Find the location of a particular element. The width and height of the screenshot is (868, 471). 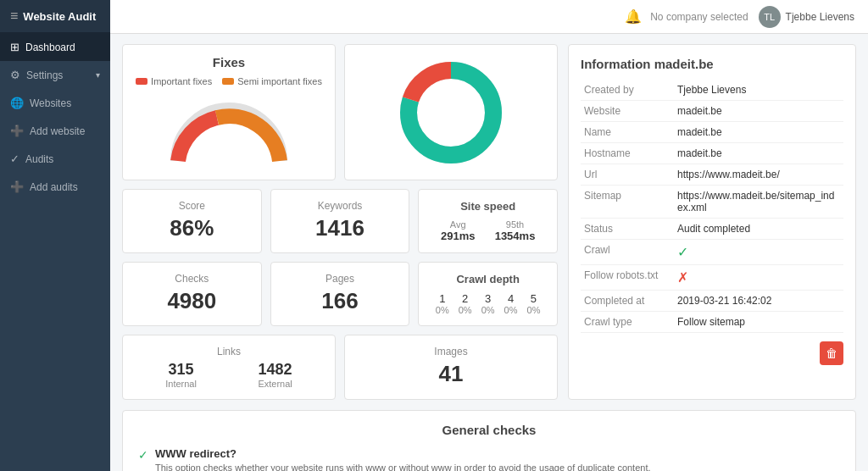

crawl-level: 5 is located at coordinates (534, 298).